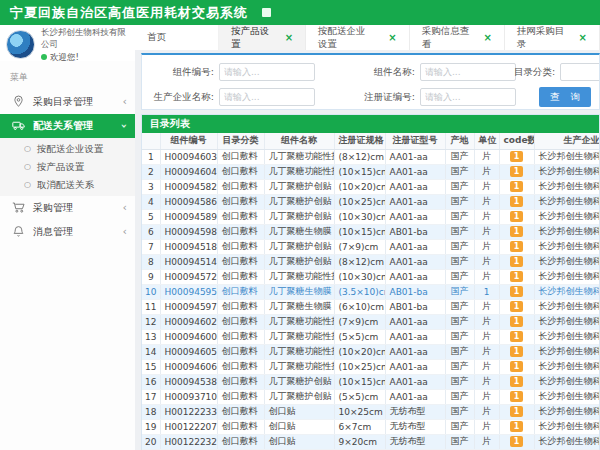 The height and width of the screenshot is (450, 600). Describe the element at coordinates (188, 186) in the screenshot. I see `cell: H00094582` at that location.